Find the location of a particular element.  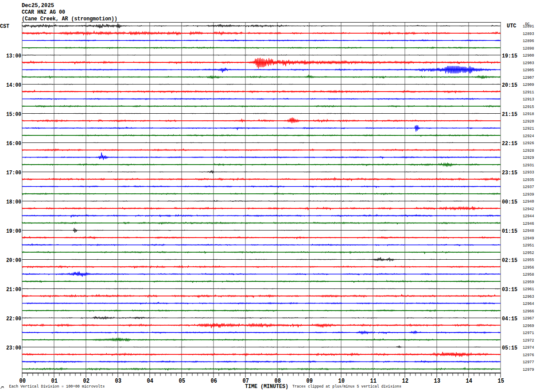

svg-text: 00:15 is located at coordinates (509, 202).